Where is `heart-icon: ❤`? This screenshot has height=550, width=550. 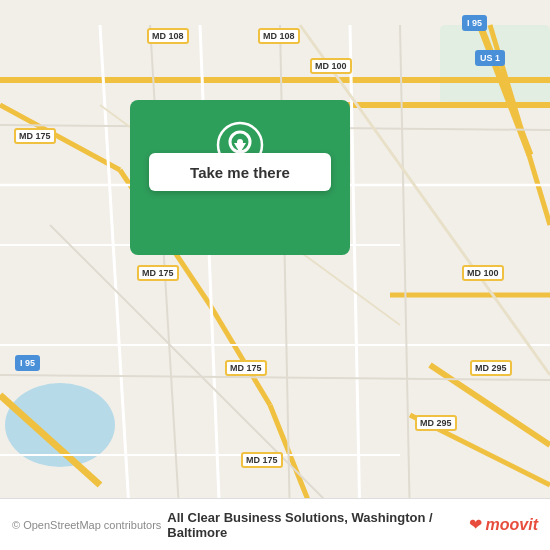 heart-icon: ❤ is located at coordinates (476, 524).